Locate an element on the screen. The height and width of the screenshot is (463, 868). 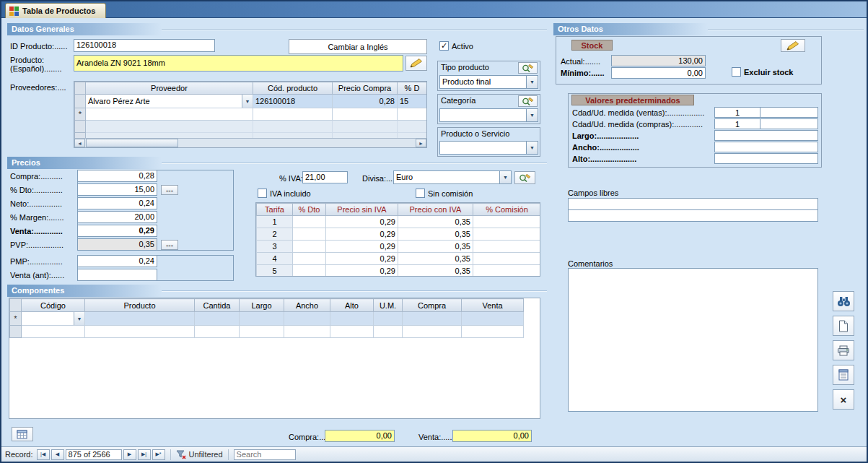
col-largo: Largo is located at coordinates (262, 306).